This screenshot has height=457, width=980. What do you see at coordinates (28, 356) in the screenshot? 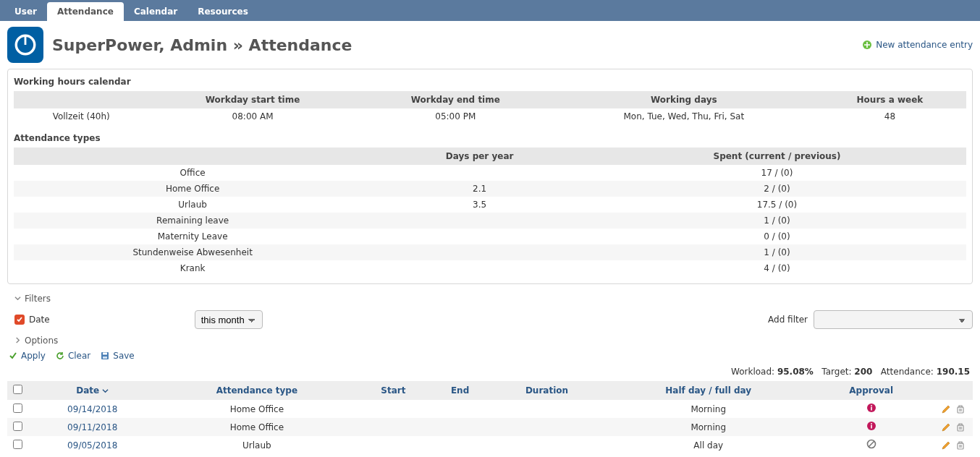
I see `apply-button: Apply` at bounding box center [28, 356].